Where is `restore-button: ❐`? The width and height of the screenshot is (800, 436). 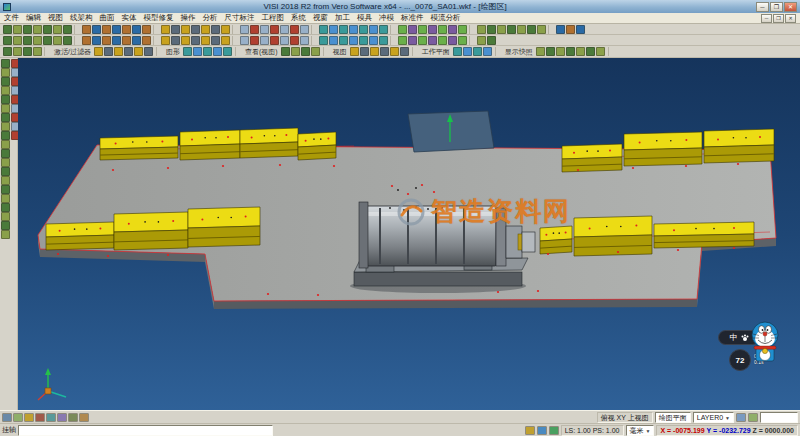 restore-button: ❐ is located at coordinates (776, 7).